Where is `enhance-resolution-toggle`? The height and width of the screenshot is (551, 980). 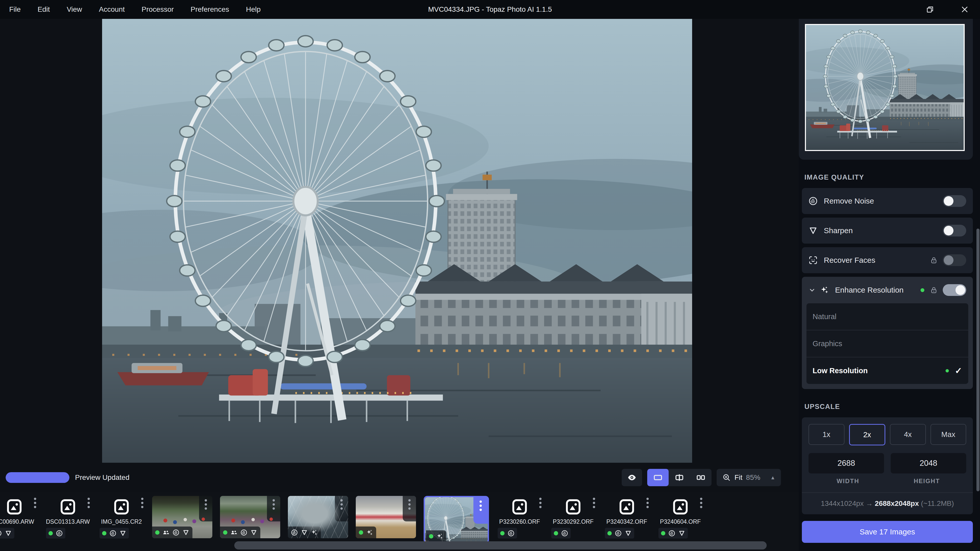 enhance-resolution-toggle is located at coordinates (955, 290).